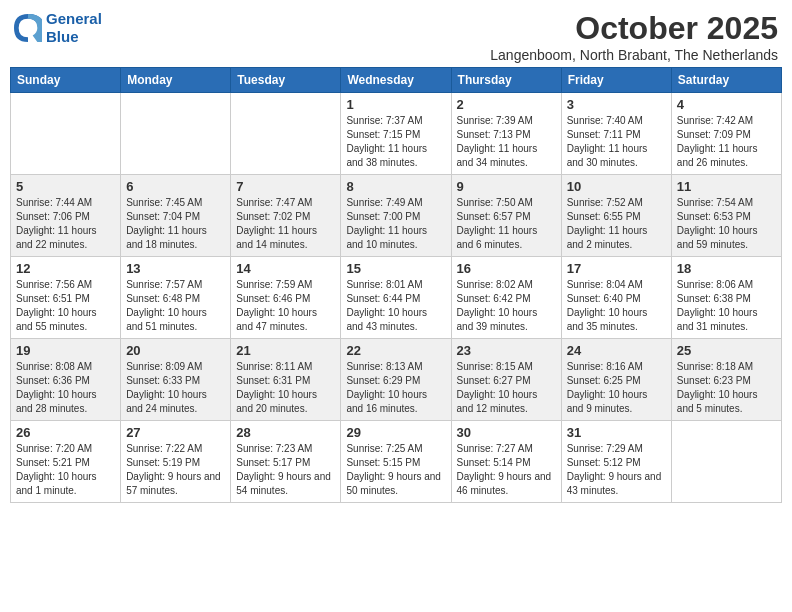 Image resolution: width=792 pixels, height=612 pixels. What do you see at coordinates (506, 268) in the screenshot?
I see `day-number: 16` at bounding box center [506, 268].